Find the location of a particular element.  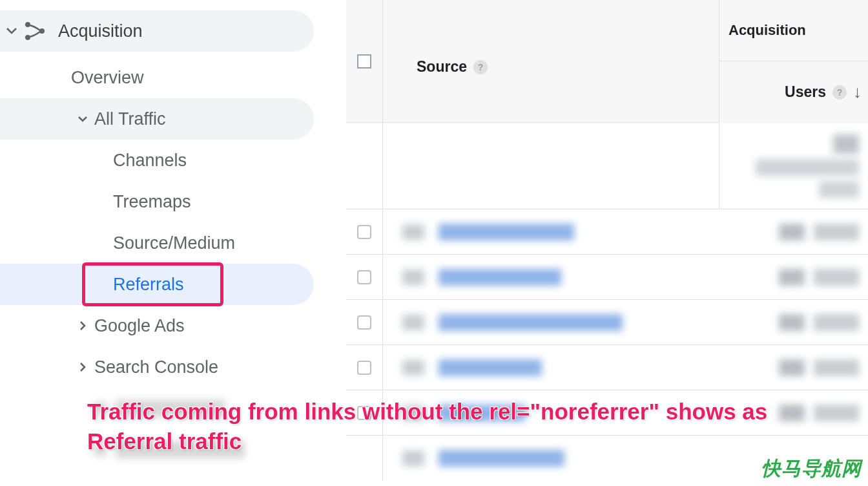

sidebar-item-source-medium: Source/Medium is located at coordinates (173, 243).